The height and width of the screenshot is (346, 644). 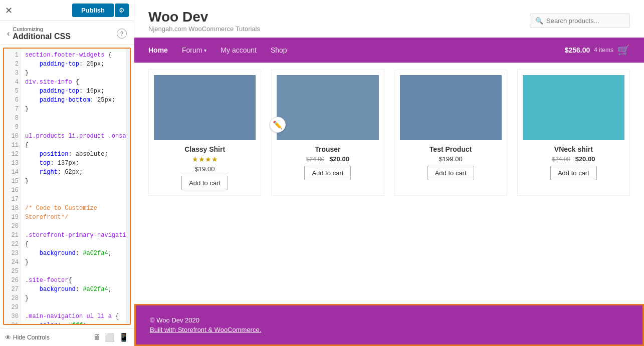 I want to click on nav-bar: Home Forum ▾ My account Shop $256.00 4 i…, so click(x=389, y=50).